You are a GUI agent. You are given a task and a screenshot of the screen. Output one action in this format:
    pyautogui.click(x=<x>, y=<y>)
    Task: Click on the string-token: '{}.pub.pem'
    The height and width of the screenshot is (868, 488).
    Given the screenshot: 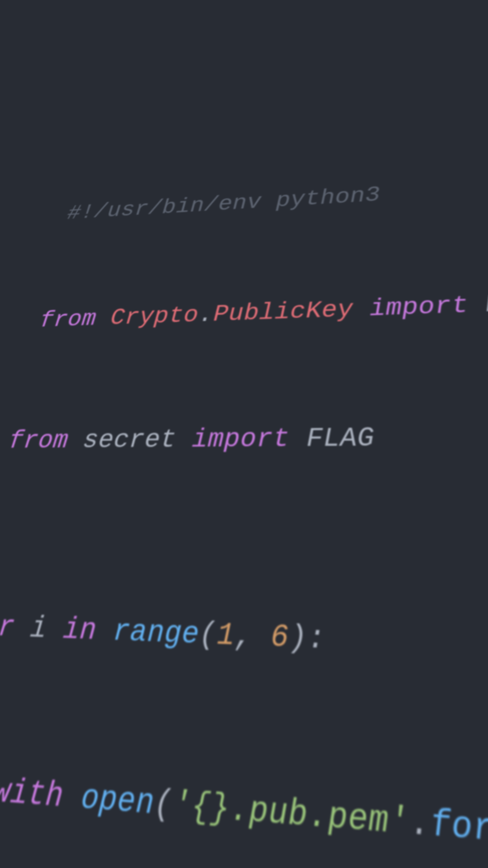 What is the action you would take?
    pyautogui.click(x=291, y=815)
    